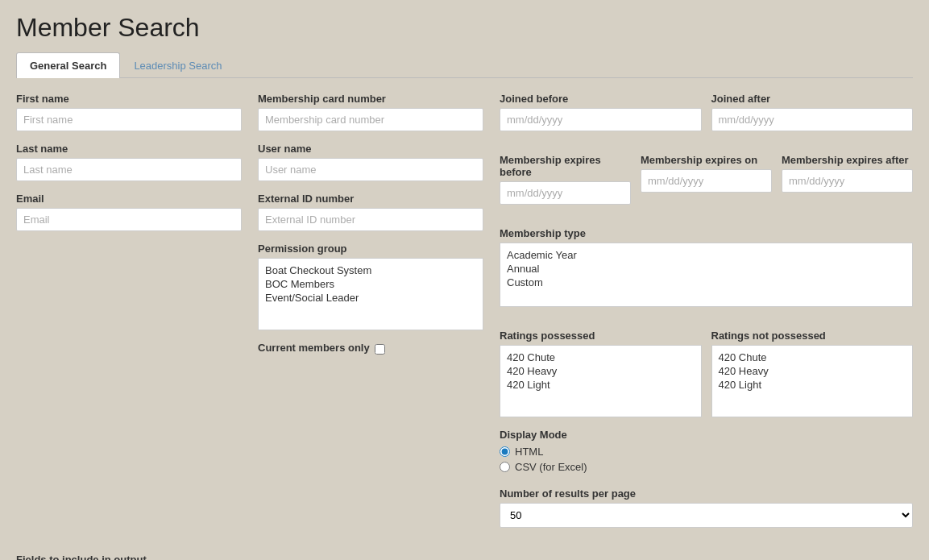 Image resolution: width=929 pixels, height=560 pixels. Describe the element at coordinates (464, 65) in the screenshot. I see `tab-bar: General Search Leadership Search` at that location.